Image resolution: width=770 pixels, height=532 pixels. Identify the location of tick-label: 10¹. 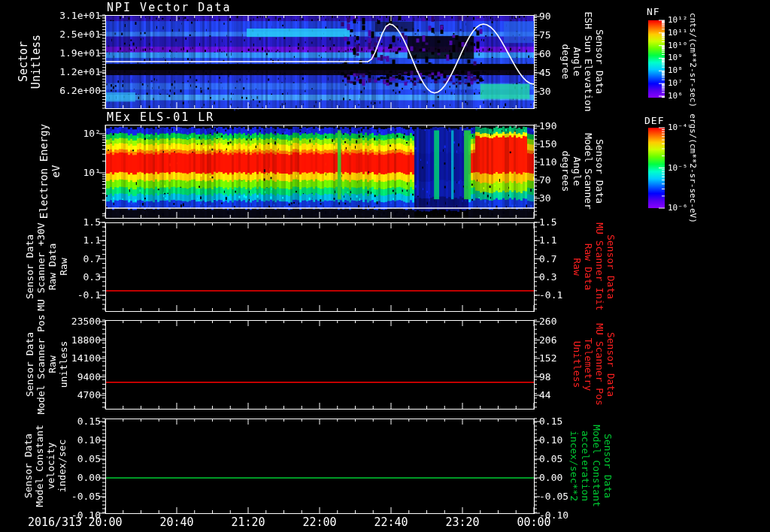
(71, 173).